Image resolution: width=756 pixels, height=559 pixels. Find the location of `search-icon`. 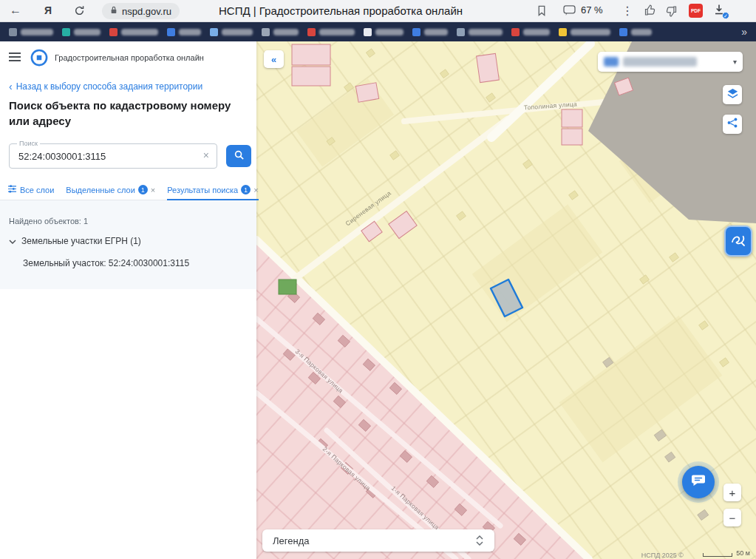

search-icon is located at coordinates (239, 157).